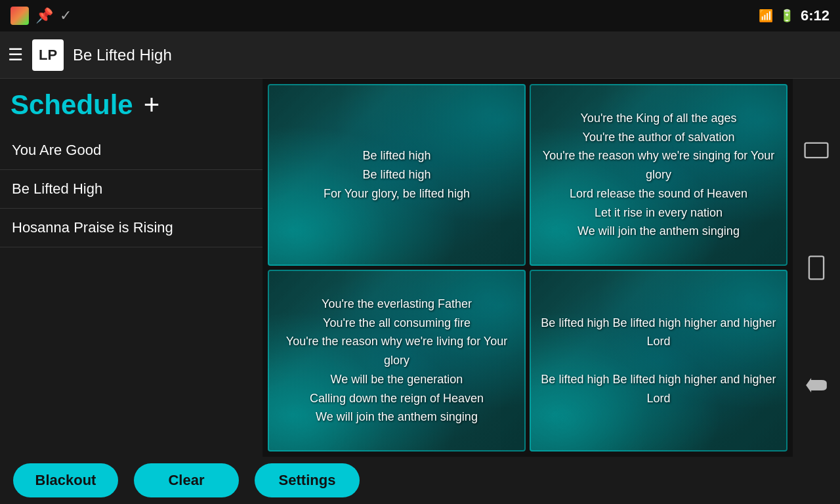 The width and height of the screenshot is (840, 504). Describe the element at coordinates (787, 16) in the screenshot. I see `battery-icon: 🔋` at that location.